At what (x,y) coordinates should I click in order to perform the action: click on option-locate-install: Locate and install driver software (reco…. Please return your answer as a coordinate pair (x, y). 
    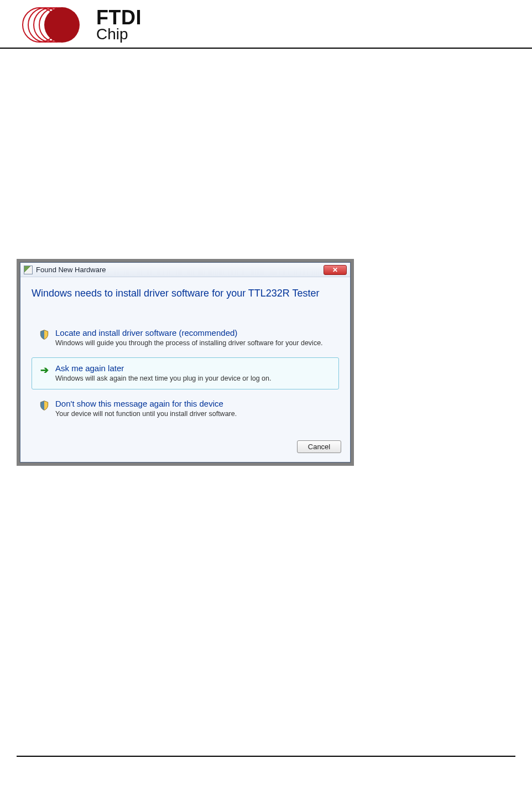
    Looking at the image, I should click on (185, 338).